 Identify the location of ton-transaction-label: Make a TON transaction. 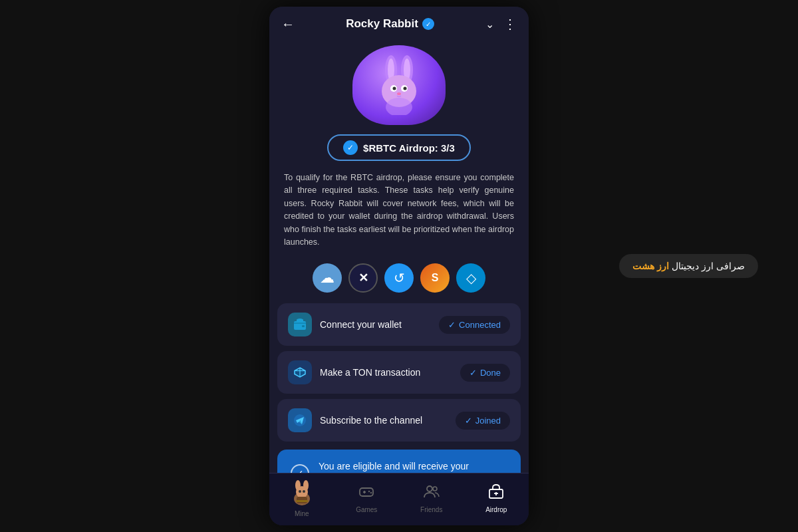
(370, 372).